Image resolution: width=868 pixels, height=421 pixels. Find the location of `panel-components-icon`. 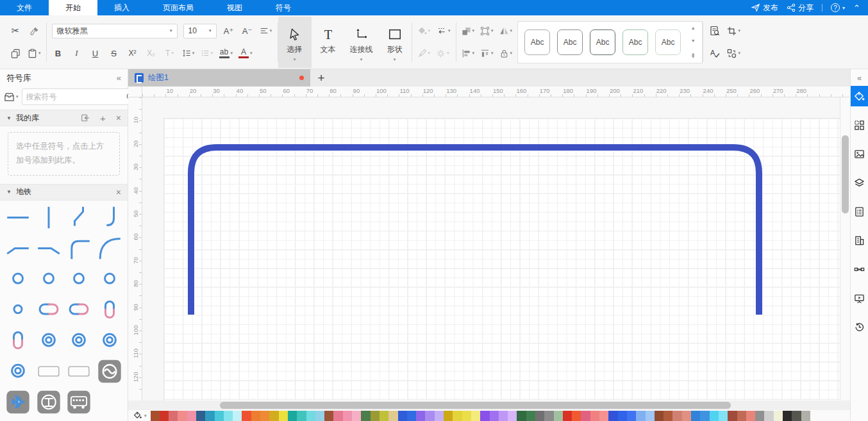

panel-components-icon is located at coordinates (859, 125).